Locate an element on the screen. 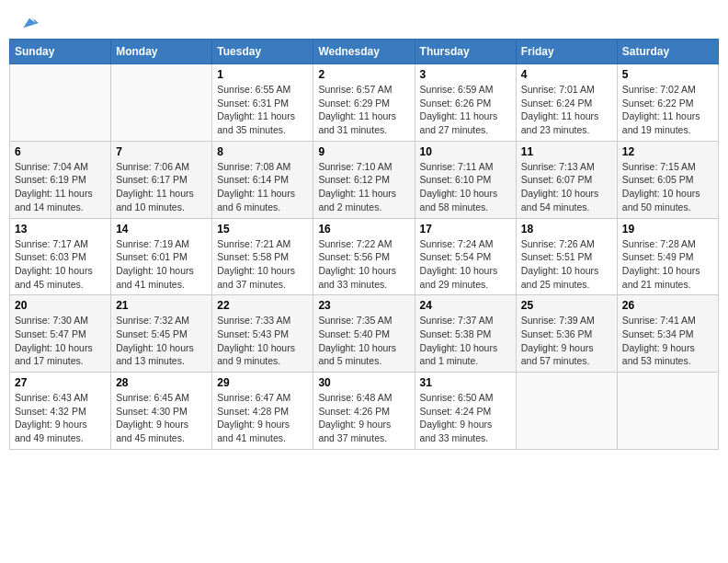  day-detail: Sunrise: 7:32 AM Sunset: 5:45 PM Dayligh… is located at coordinates (162, 340).